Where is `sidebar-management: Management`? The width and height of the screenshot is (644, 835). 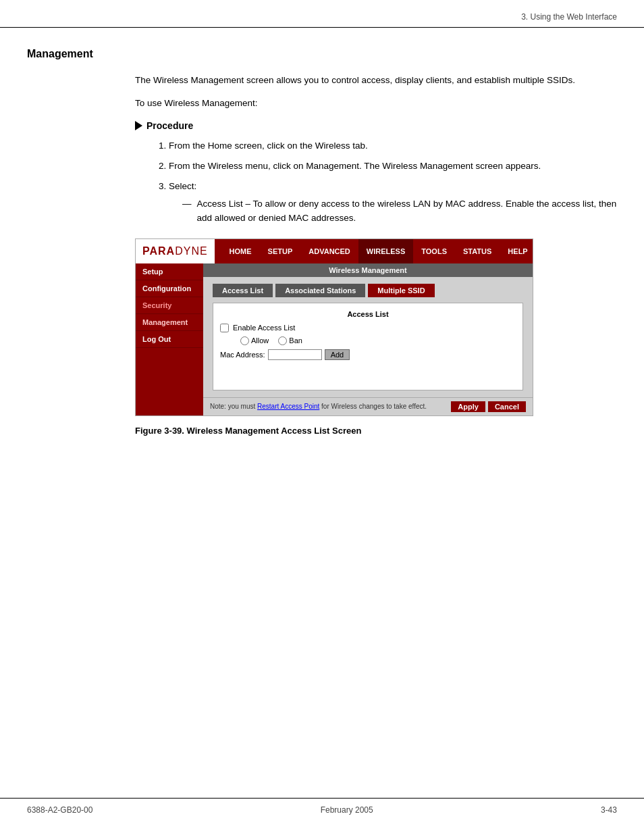 sidebar-management: Management is located at coordinates (169, 323).